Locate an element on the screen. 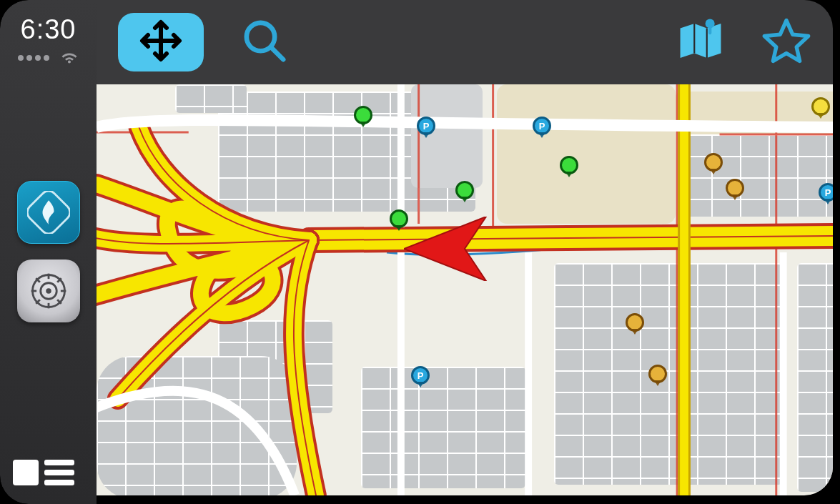 The height and width of the screenshot is (504, 840). favorites-button is located at coordinates (786, 42).